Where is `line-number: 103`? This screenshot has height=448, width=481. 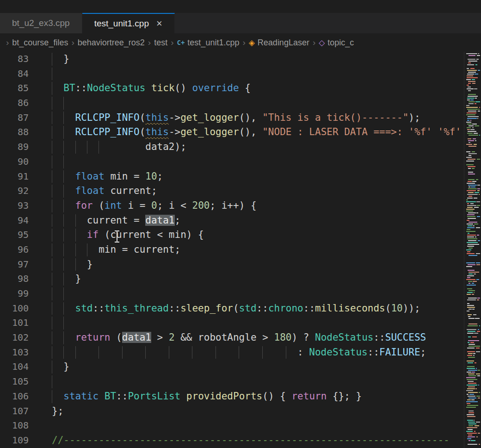 line-number: 103 is located at coordinates (14, 353).